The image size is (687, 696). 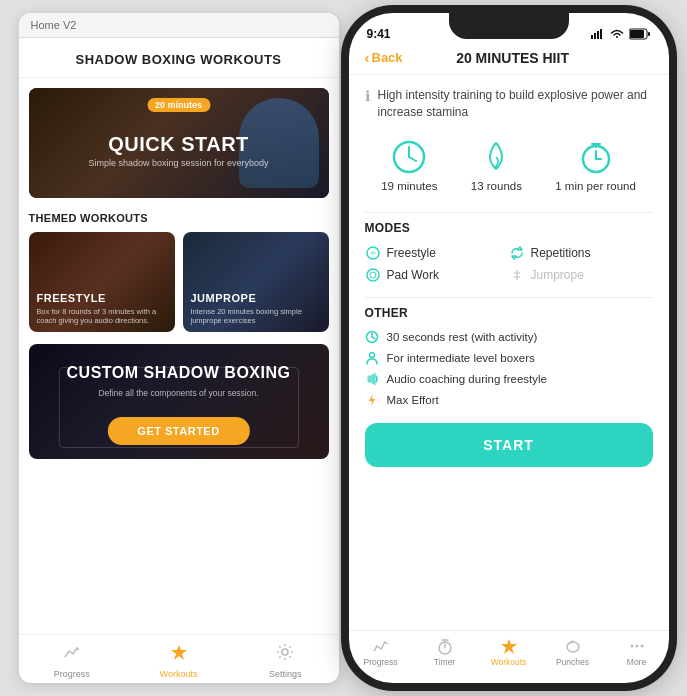 I want to click on status-time: 9:41, so click(x=379, y=34).